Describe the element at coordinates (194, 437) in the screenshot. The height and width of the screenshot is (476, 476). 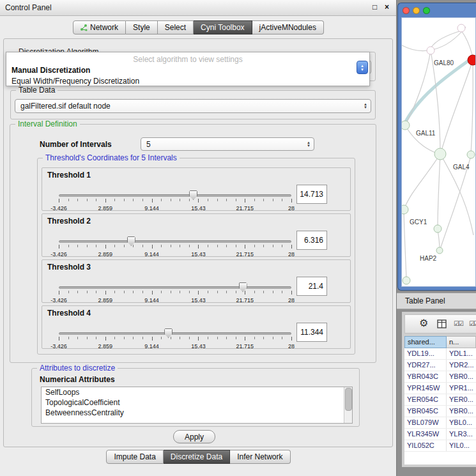
I see `apply-button: Apply` at that location.